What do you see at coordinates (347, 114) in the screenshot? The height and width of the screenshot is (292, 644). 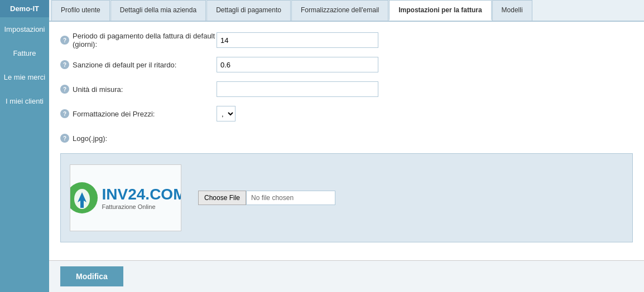 I see `form-row-prezzi: ? Formattazione dei Prezzi: ,` at bounding box center [347, 114].